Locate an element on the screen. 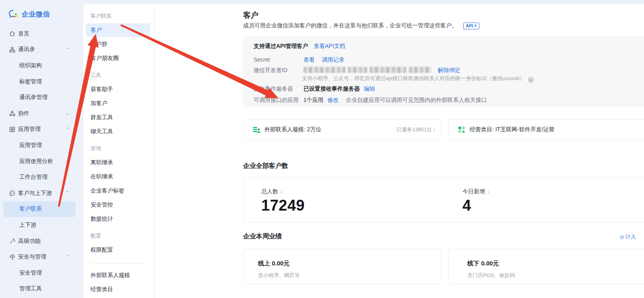  api-apps-count: 1个应用 is located at coordinates (314, 100).